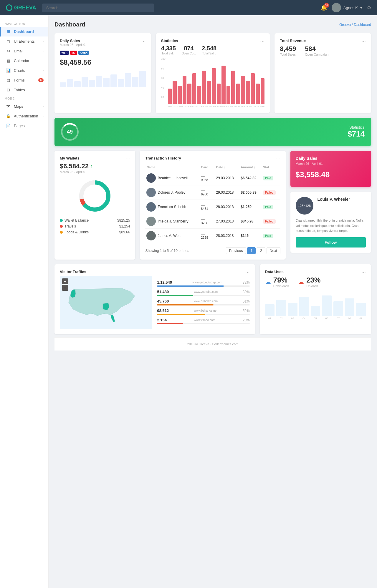 The height and width of the screenshot is (588, 377). What do you see at coordinates (125, 232) in the screenshot?
I see `legend-val-3: $89.66` at bounding box center [125, 232].